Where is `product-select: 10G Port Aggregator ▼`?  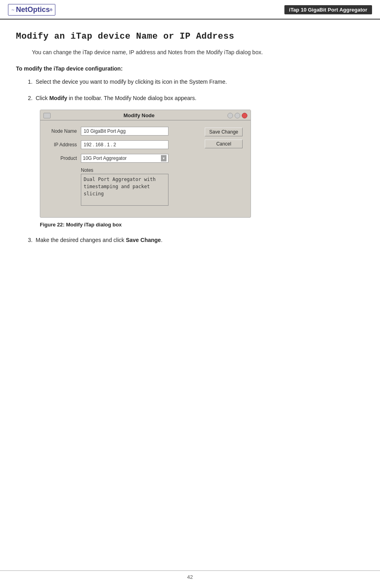
product-select: 10G Port Aggregator ▼ is located at coordinates (125, 158).